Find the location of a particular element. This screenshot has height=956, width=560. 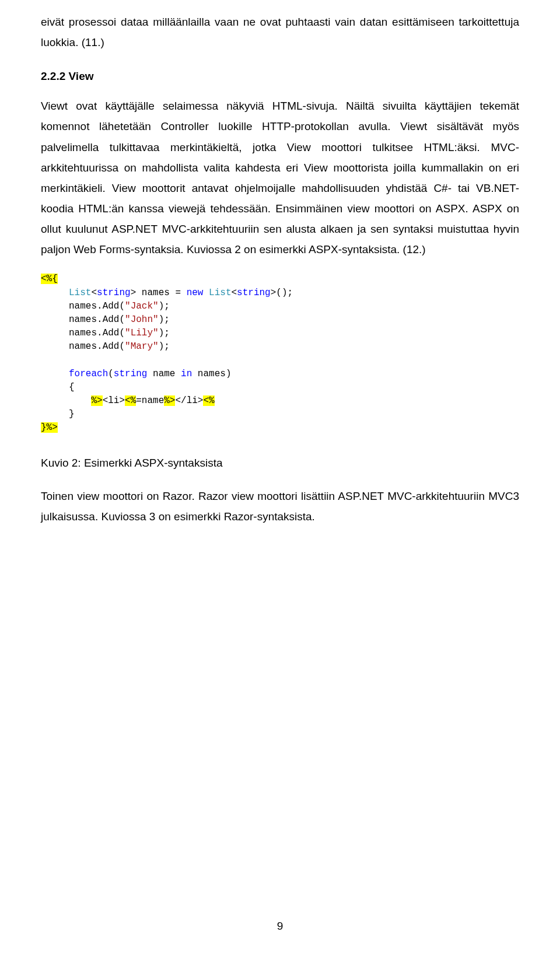

code-token: </li> is located at coordinates (189, 401).